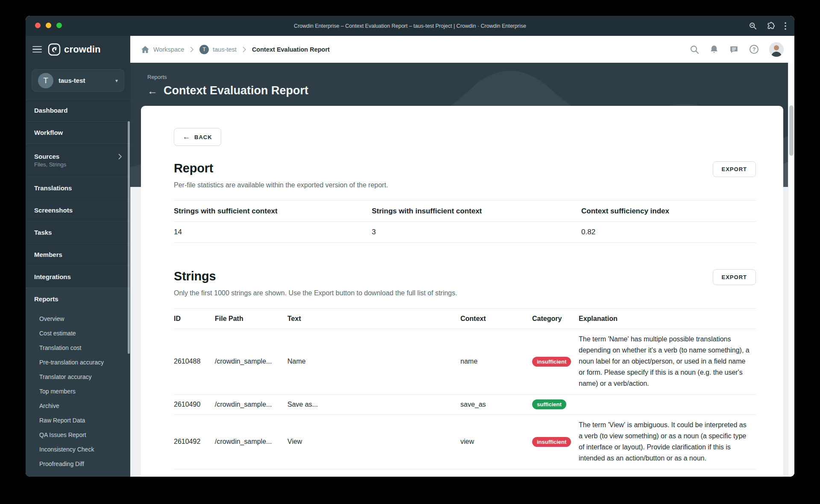  What do you see at coordinates (145, 50) in the screenshot?
I see `home-icon` at bounding box center [145, 50].